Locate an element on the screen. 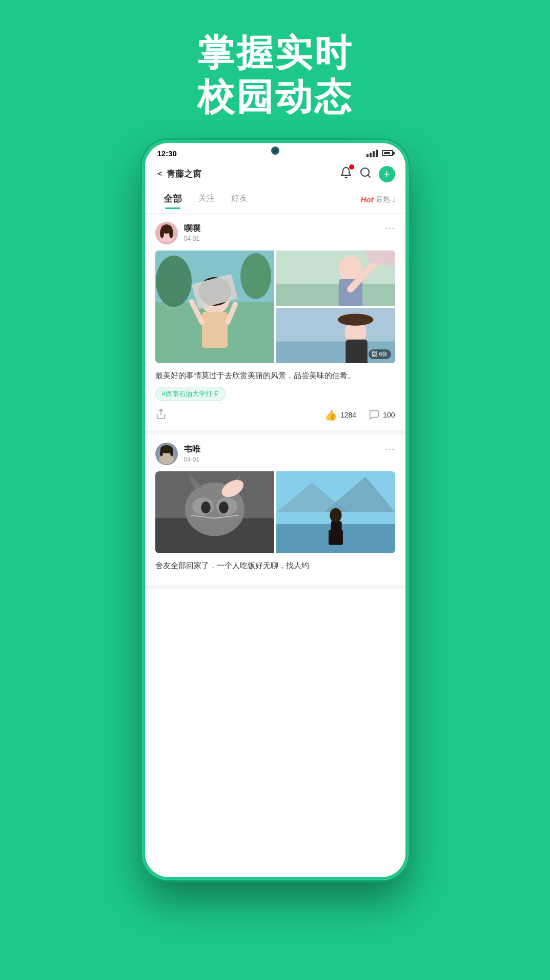  post-card-2: 韦唯 04-01 ··· is located at coordinates (275, 512).